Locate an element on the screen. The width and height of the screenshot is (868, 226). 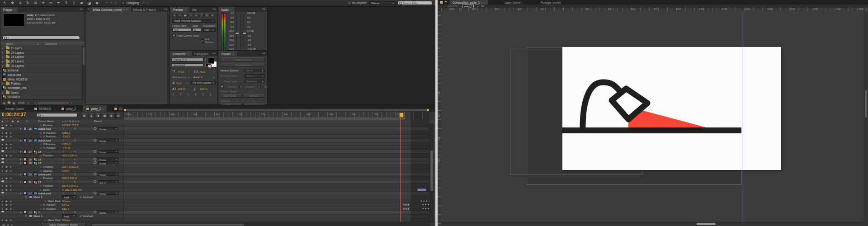
twirl-icon: ▾ is located at coordinates (26, 216).